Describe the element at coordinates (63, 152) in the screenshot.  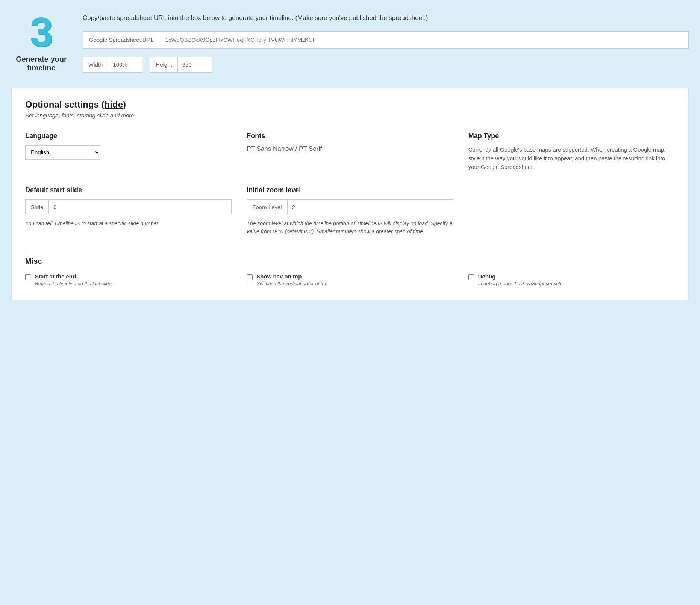
I see `language-select: English Arabic Armenian Basque Chinese C…` at that location.